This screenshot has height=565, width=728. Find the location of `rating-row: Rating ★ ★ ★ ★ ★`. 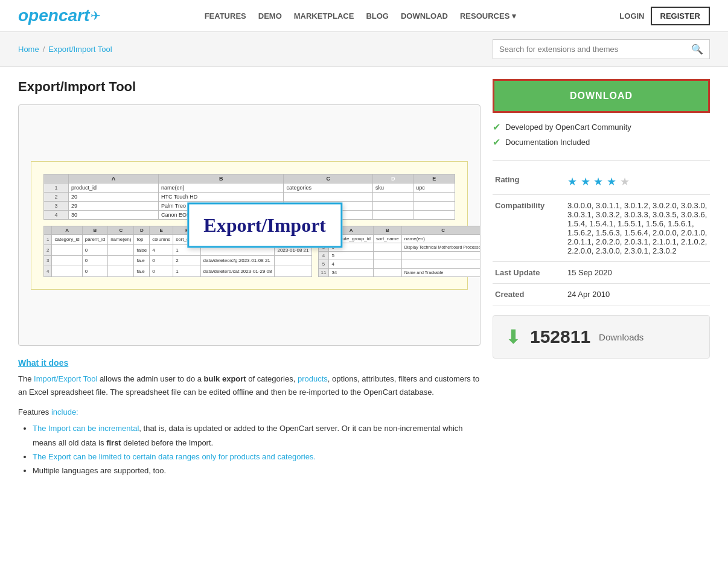

rating-row: Rating ★ ★ ★ ★ ★ is located at coordinates (601, 182).